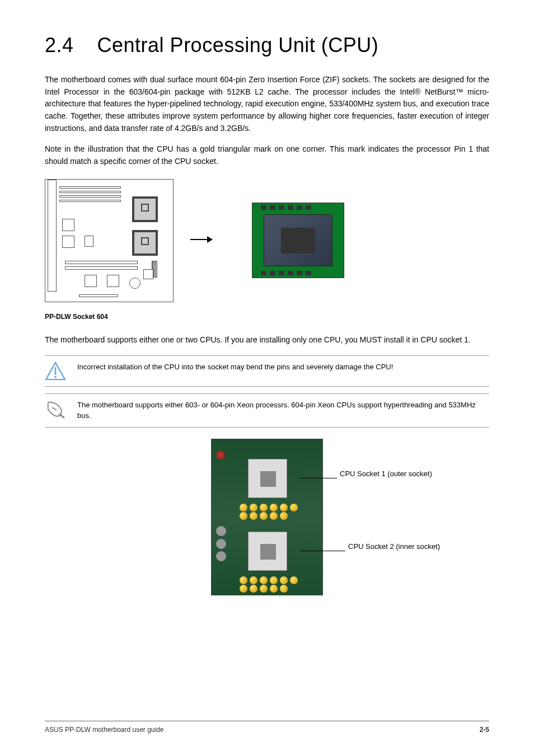 This screenshot has height=756, width=534. What do you see at coordinates (267, 340) in the screenshot?
I see `paragraph-3: The motherboard supports either one or t…` at bounding box center [267, 340].